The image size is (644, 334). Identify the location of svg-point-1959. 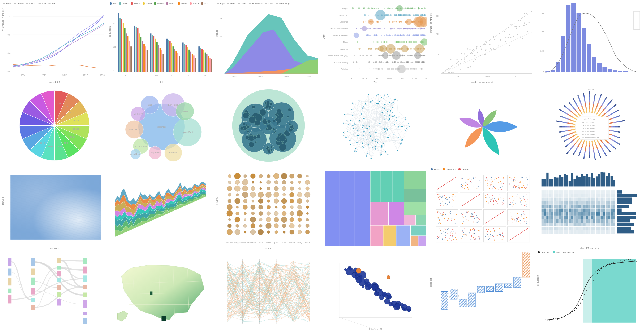
(525, 201).